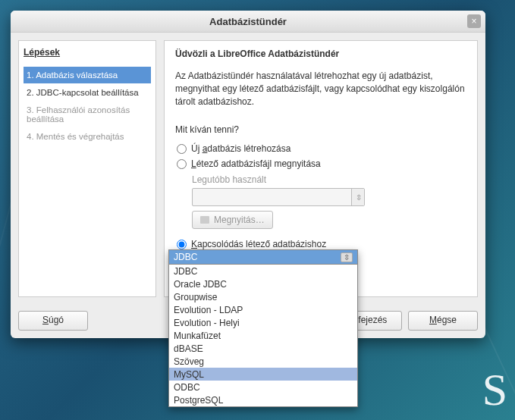 This screenshot has width=515, height=420. Describe the element at coordinates (263, 387) in the screenshot. I see `dropdown-option: ODBC` at that location.